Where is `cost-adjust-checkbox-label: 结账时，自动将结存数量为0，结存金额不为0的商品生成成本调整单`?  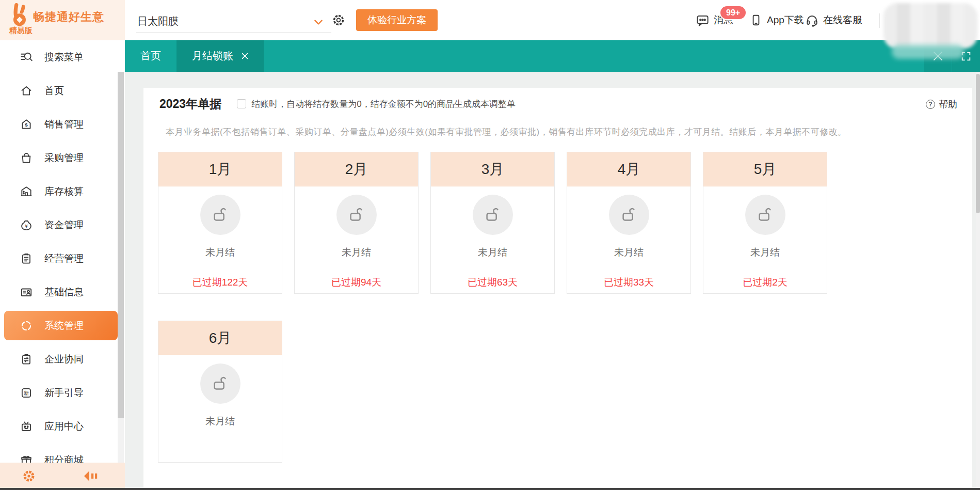
cost-adjust-checkbox-label: 结账时，自动将结存数量为0，结存金额不为0的商品生成成本调整单 is located at coordinates (383, 104).